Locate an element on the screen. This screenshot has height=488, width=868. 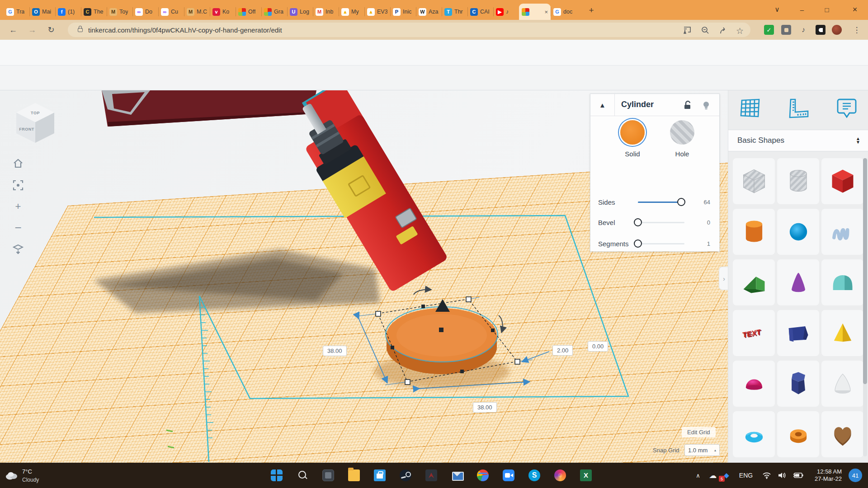
browser-tab: f(1) is located at coordinates (68, 12).